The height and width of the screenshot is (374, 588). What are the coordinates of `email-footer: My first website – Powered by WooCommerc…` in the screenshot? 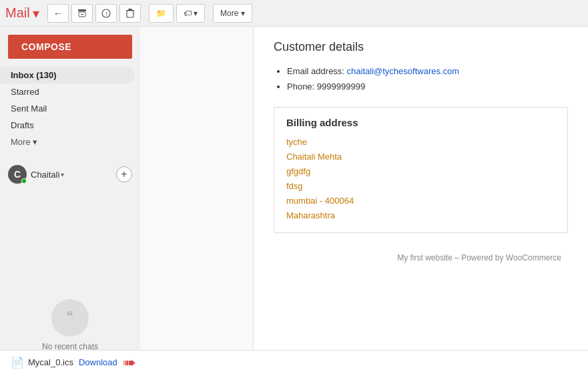 It's located at (420, 258).